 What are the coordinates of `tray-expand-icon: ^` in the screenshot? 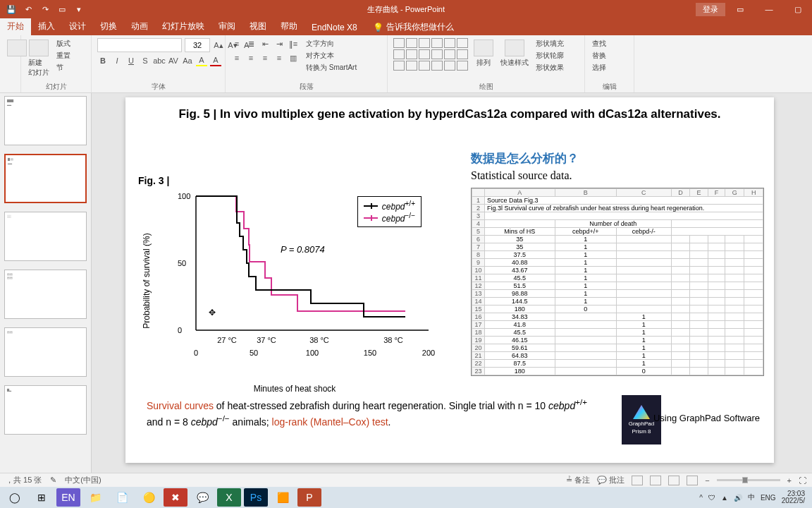 It's located at (701, 498).